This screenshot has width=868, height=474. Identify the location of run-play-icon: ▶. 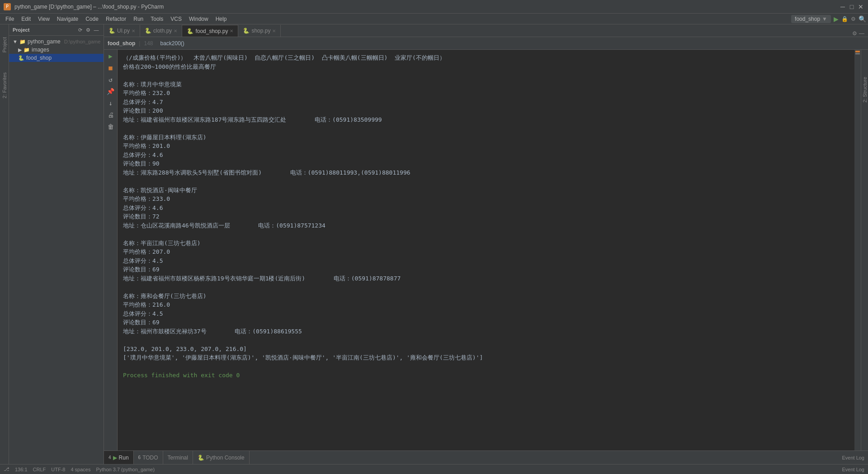
(115, 458).